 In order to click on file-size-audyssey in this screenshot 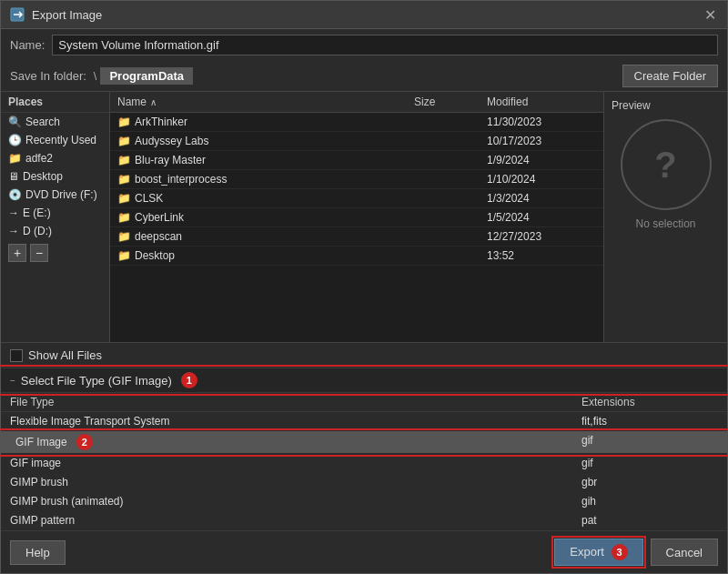, I will do `click(450, 141)`.